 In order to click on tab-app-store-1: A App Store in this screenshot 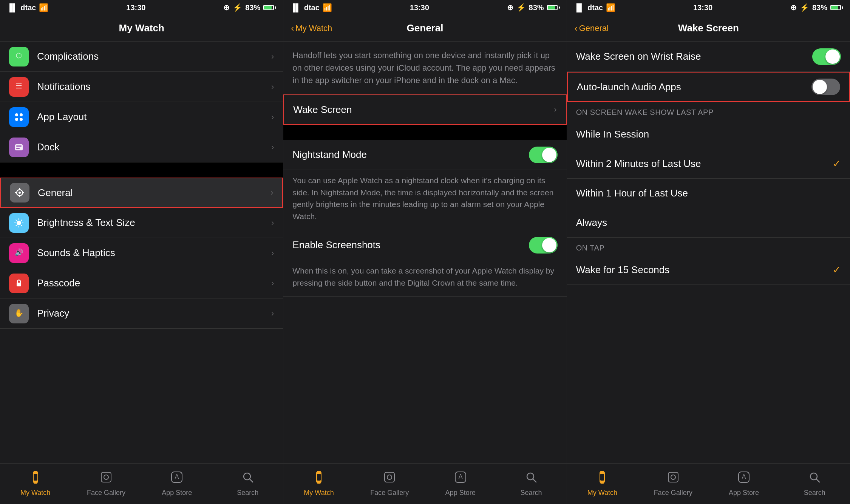, I will do `click(177, 484)`.